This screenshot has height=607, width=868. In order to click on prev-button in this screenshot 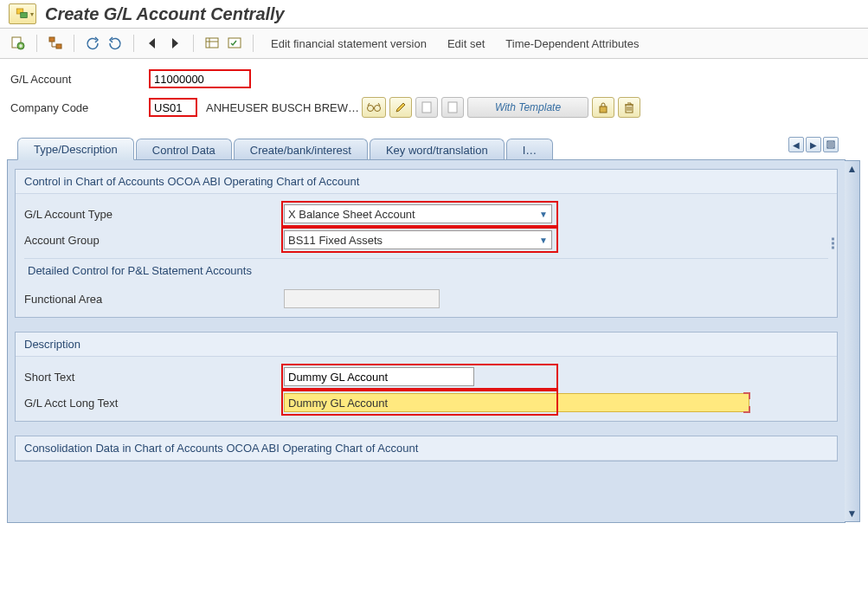, I will do `click(152, 43)`.